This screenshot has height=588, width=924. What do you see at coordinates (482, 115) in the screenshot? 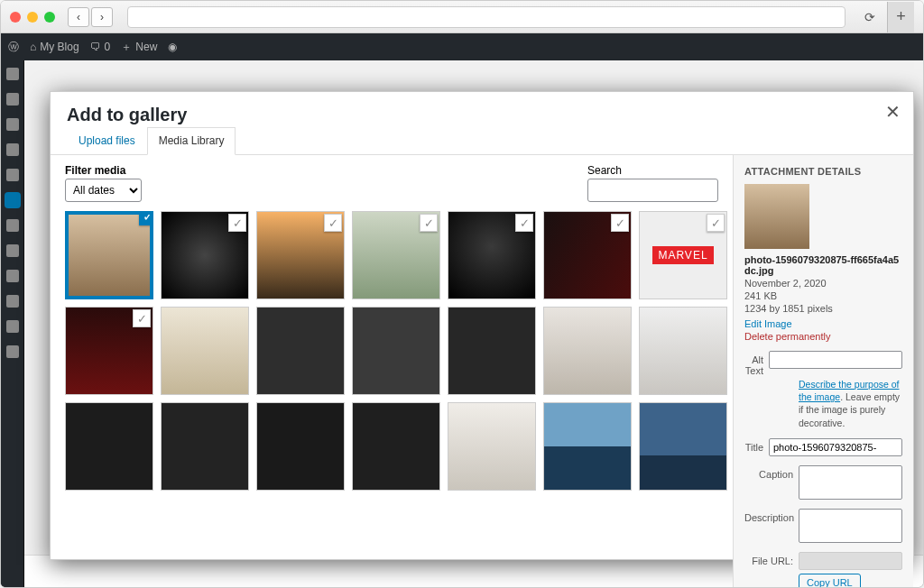
I see `modal-title: Add to gallery` at bounding box center [482, 115].